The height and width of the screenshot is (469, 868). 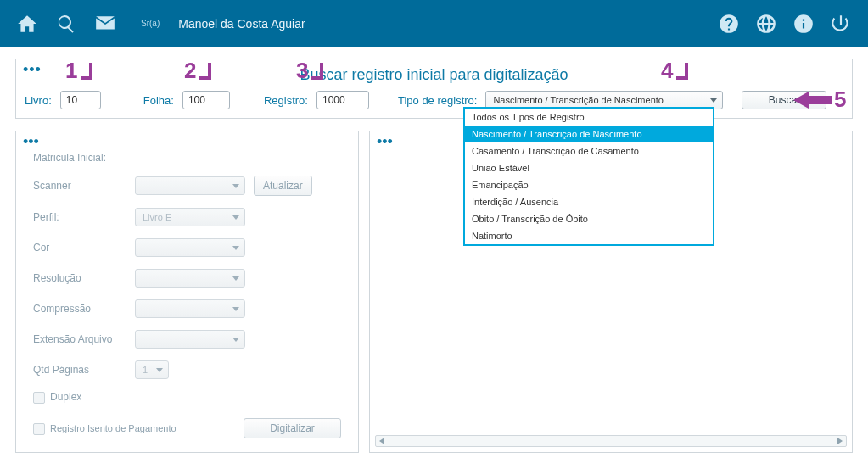 What do you see at coordinates (80, 217) in the screenshot?
I see `perfil-label: Perfil:` at bounding box center [80, 217].